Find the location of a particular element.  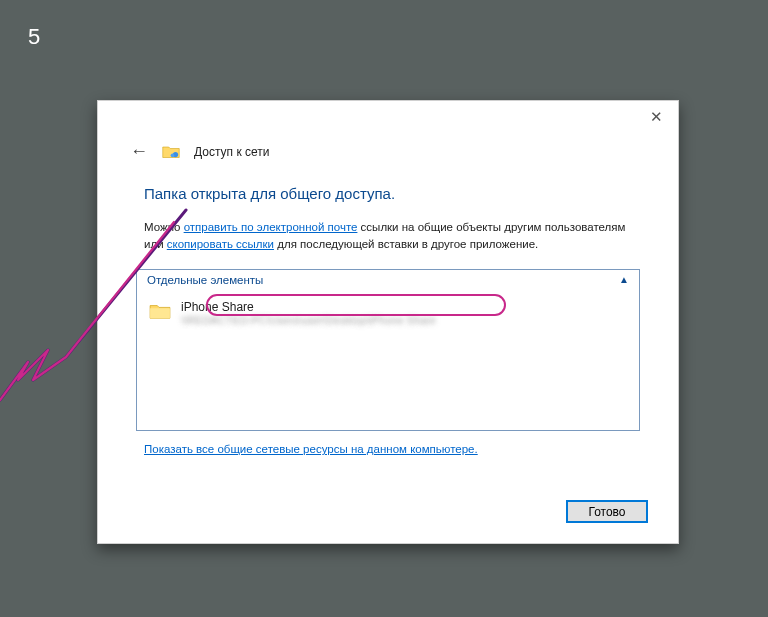

email-link: отправить по электронной почте is located at coordinates (271, 227).